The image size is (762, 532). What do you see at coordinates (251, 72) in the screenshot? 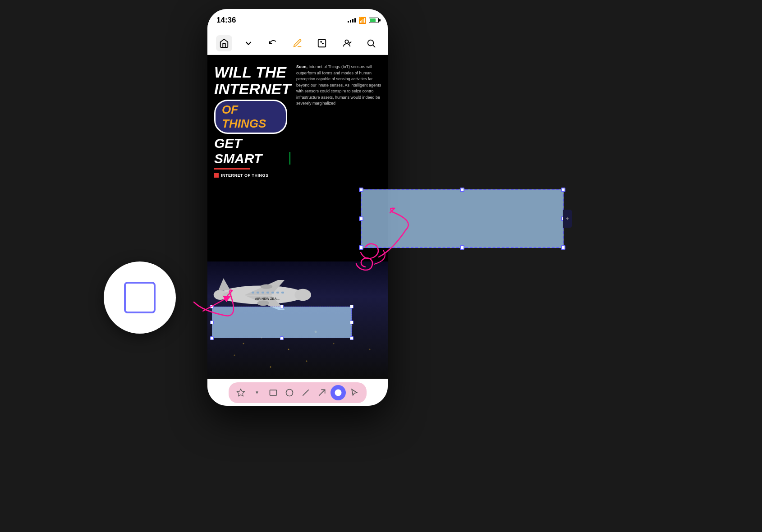
I see `title-will-the: WILL THE` at bounding box center [251, 72].